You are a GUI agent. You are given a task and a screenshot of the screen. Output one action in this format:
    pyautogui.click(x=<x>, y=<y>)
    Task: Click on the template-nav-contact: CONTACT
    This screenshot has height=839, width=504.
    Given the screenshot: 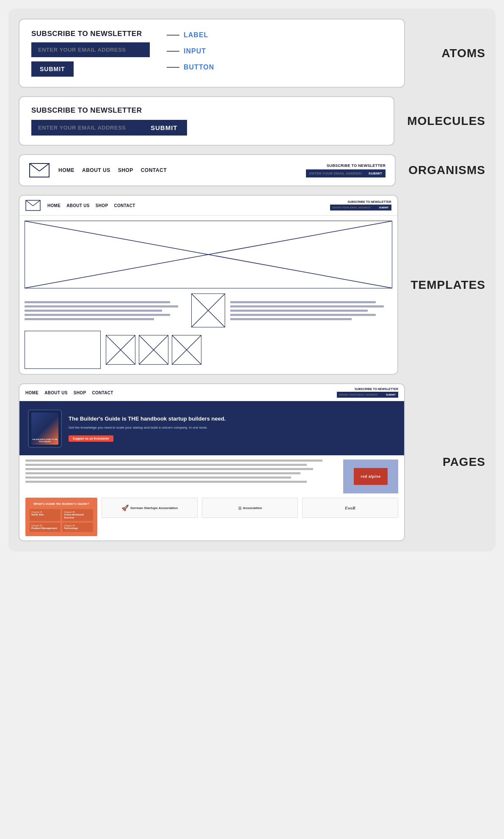 What is the action you would take?
    pyautogui.click(x=124, y=206)
    